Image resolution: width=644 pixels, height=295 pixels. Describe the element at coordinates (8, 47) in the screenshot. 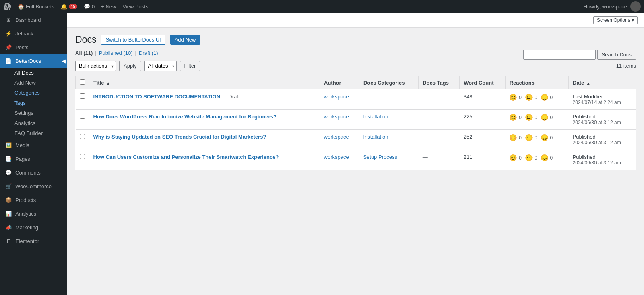

I see `posts-icon: 📌` at that location.